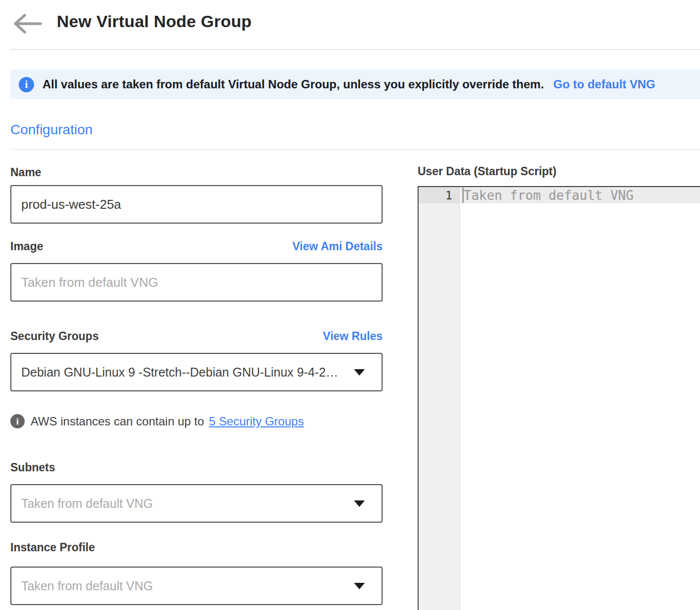 The height and width of the screenshot is (610, 700). What do you see at coordinates (581, 195) in the screenshot?
I see `editor-active-line: Taken from default VNG` at bounding box center [581, 195].